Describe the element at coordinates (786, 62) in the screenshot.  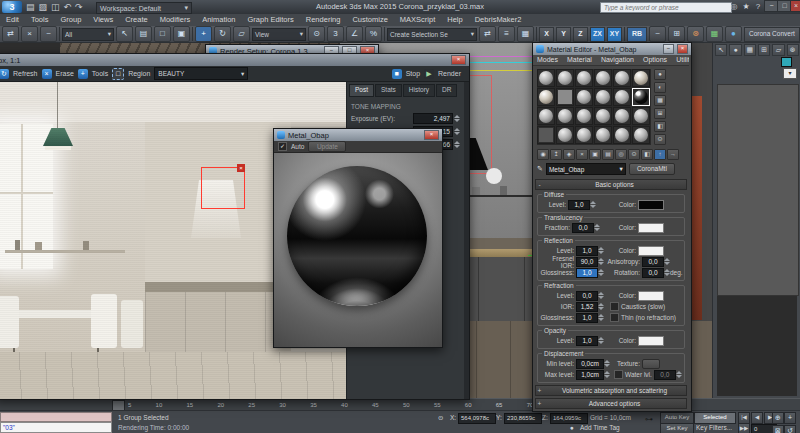
I see `object-color-swatch` at that location.